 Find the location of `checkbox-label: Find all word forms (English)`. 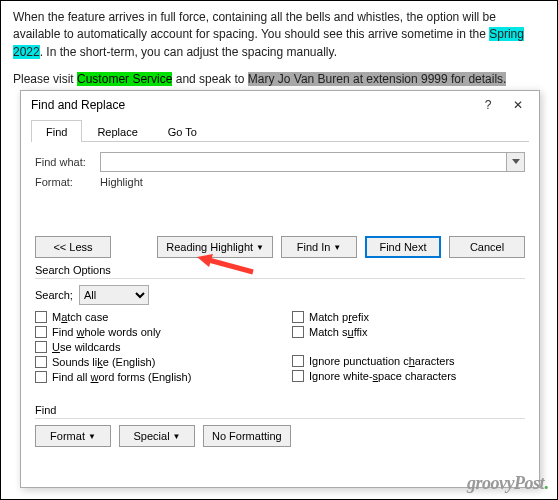

checkbox-label: Find all word forms (English) is located at coordinates (122, 377).